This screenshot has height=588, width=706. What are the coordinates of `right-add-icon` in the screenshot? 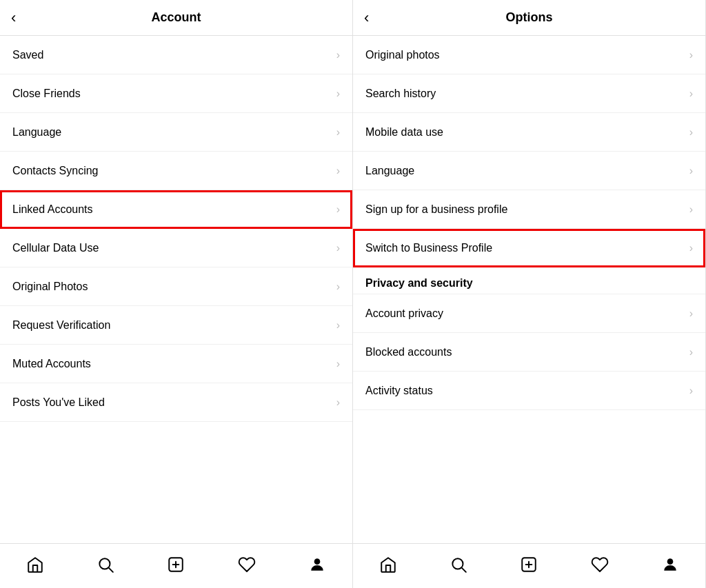 It's located at (529, 565).